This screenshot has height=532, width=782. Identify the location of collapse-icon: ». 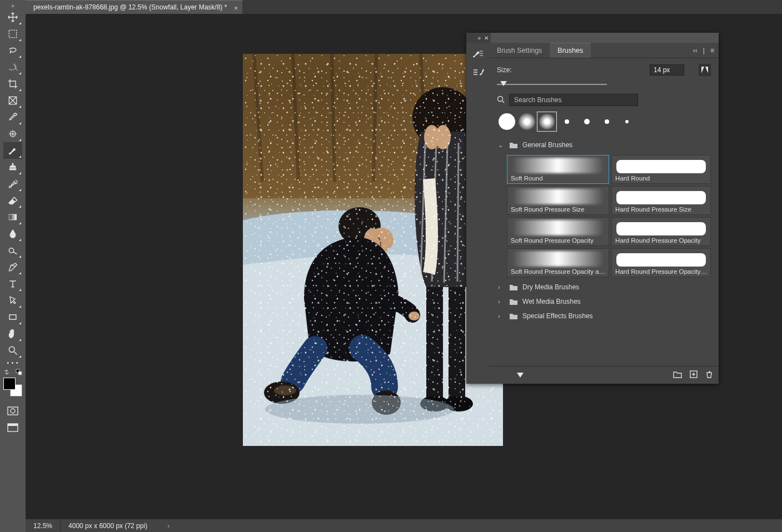
(479, 38).